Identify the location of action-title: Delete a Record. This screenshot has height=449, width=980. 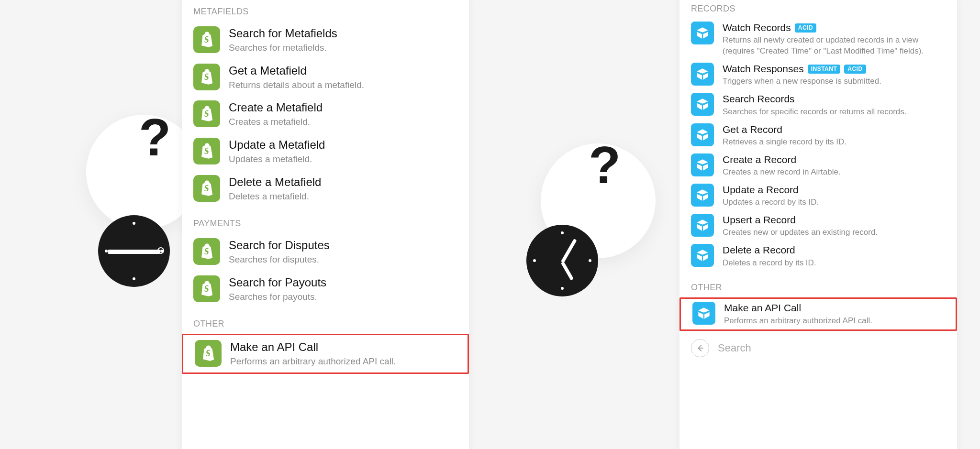
(769, 250).